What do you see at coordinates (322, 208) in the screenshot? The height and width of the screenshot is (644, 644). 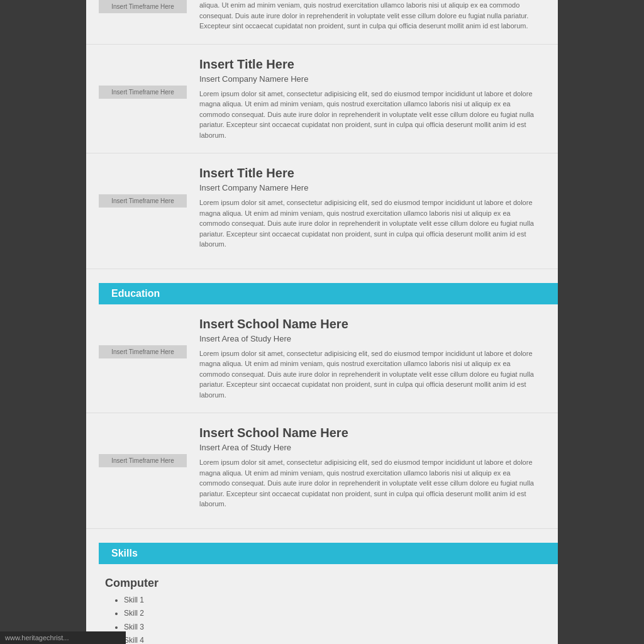 I see `work-entry-2: Insert Timeframe Here Insert Title Here …` at bounding box center [322, 208].